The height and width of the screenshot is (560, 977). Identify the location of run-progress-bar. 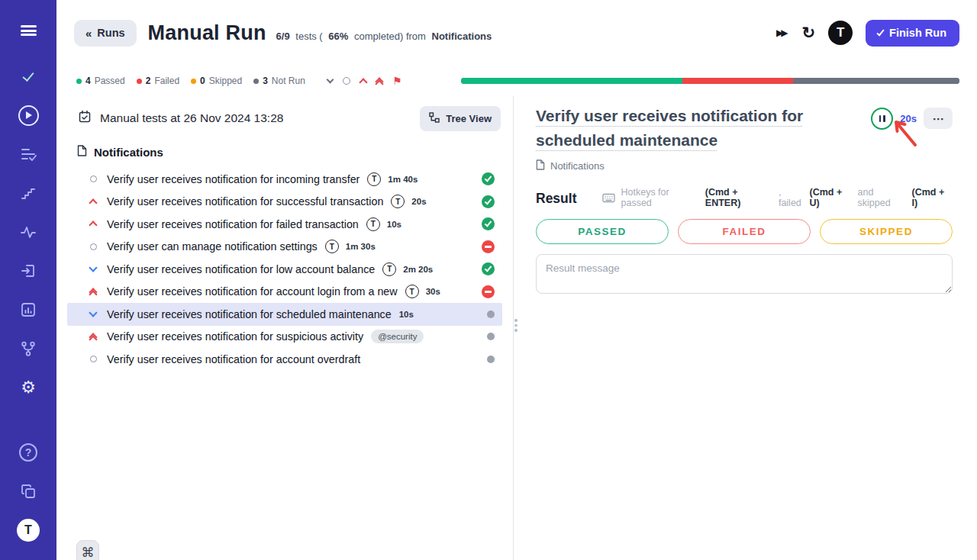
(710, 81).